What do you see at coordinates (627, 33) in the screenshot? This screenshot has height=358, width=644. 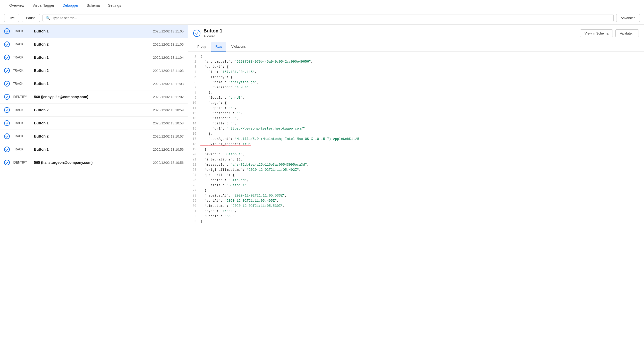 I see `validate-button: Validate...` at bounding box center [627, 33].